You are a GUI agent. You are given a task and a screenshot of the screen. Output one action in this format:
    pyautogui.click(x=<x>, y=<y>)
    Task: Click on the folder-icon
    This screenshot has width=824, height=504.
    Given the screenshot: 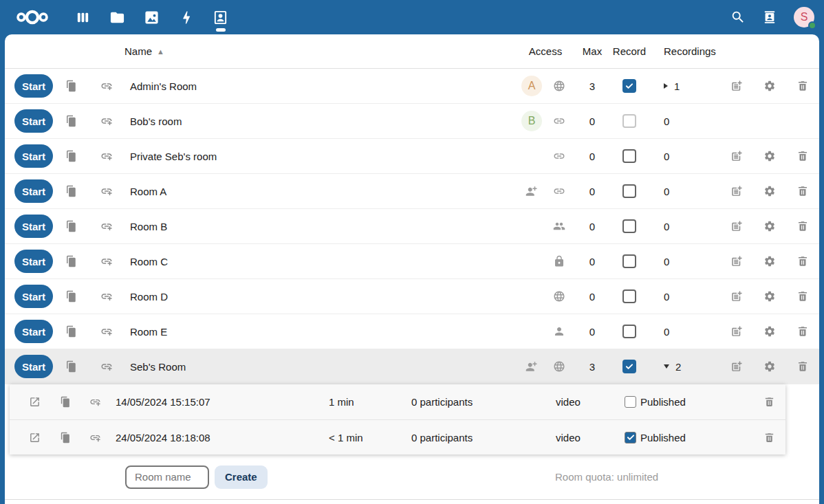 What is the action you would take?
    pyautogui.click(x=117, y=18)
    